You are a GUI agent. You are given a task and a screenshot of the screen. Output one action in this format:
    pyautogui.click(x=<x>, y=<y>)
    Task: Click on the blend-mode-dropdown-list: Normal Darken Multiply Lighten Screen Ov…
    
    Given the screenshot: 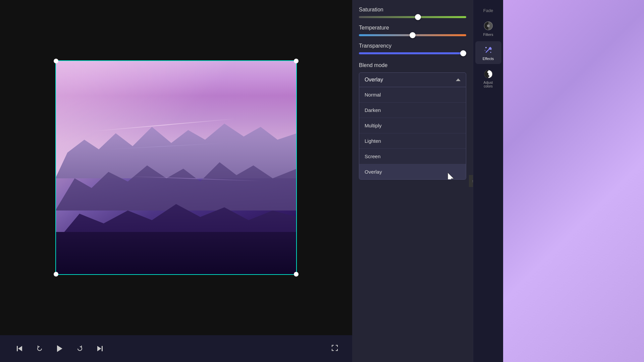 What is the action you would take?
    pyautogui.click(x=413, y=133)
    